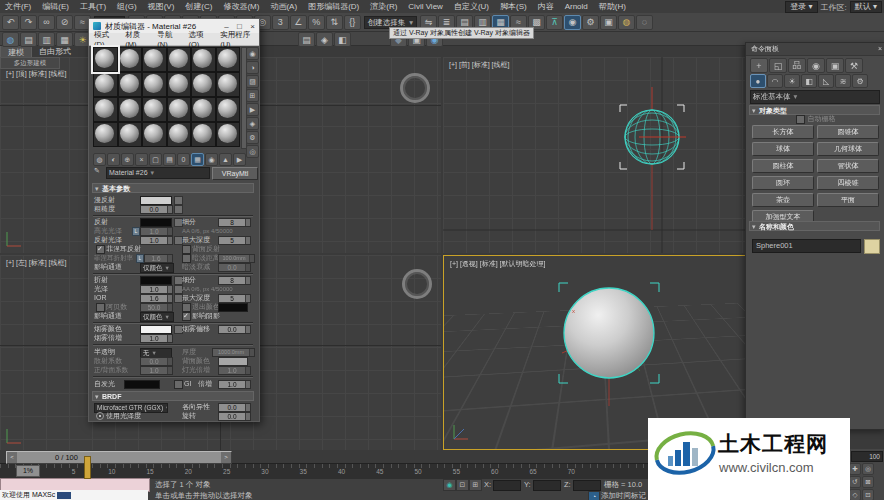 Image resolution: width=884 pixels, height=500 pixels. Describe the element at coordinates (200, 40) in the screenshot. I see `material-editor-menu-item: 选项(O)` at that location.